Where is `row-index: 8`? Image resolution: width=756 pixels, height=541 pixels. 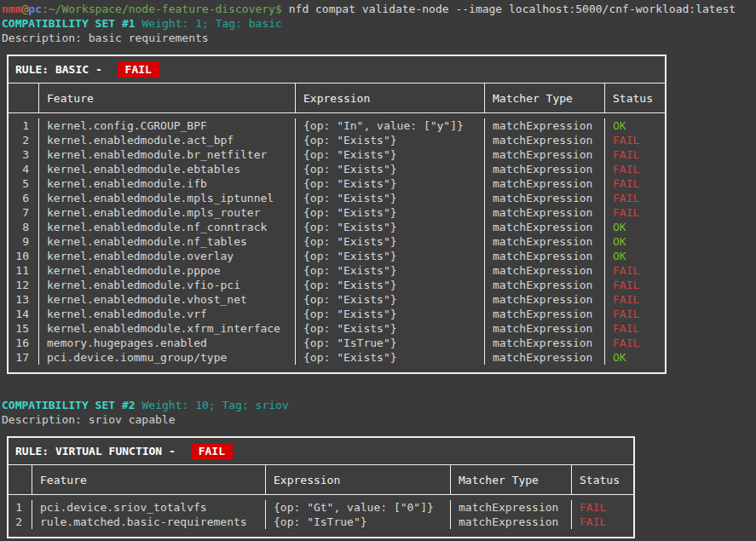 row-index: 8 is located at coordinates (24, 227).